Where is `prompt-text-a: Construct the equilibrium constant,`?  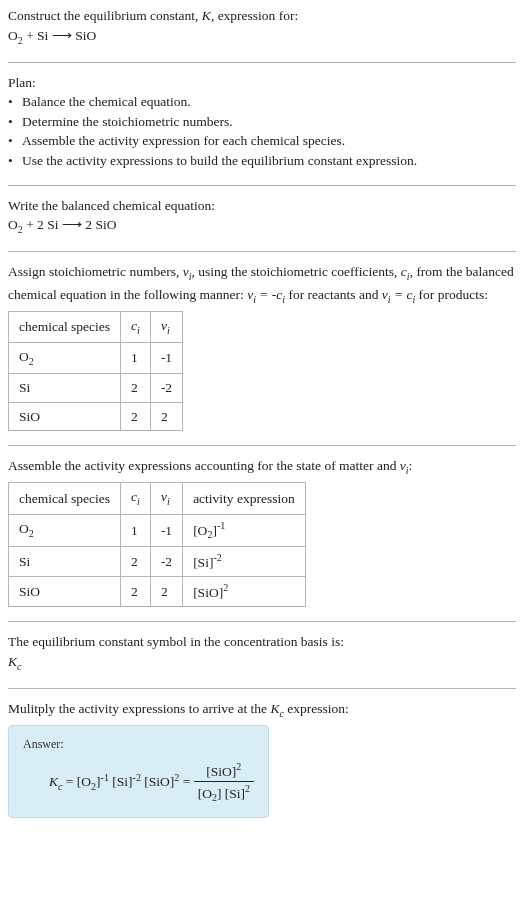
prompt-text-a: Construct the equilibrium constant, is located at coordinates (105, 16).